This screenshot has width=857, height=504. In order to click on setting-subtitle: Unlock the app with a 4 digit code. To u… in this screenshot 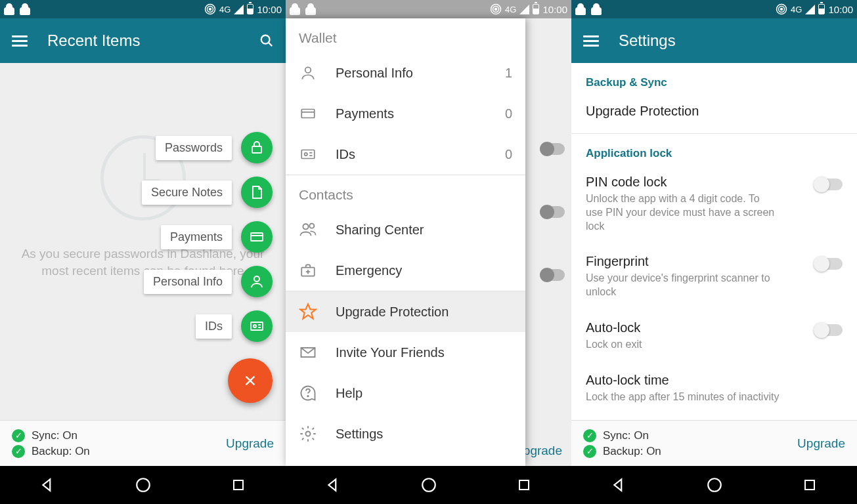, I will do `click(680, 213)`.